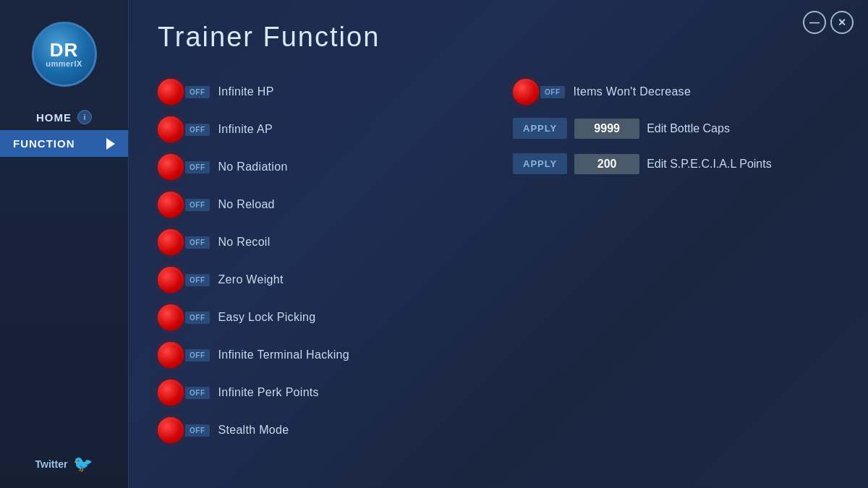 The image size is (868, 488). Describe the element at coordinates (328, 205) in the screenshot. I see `toggle-row: OFF No Reload` at that location.